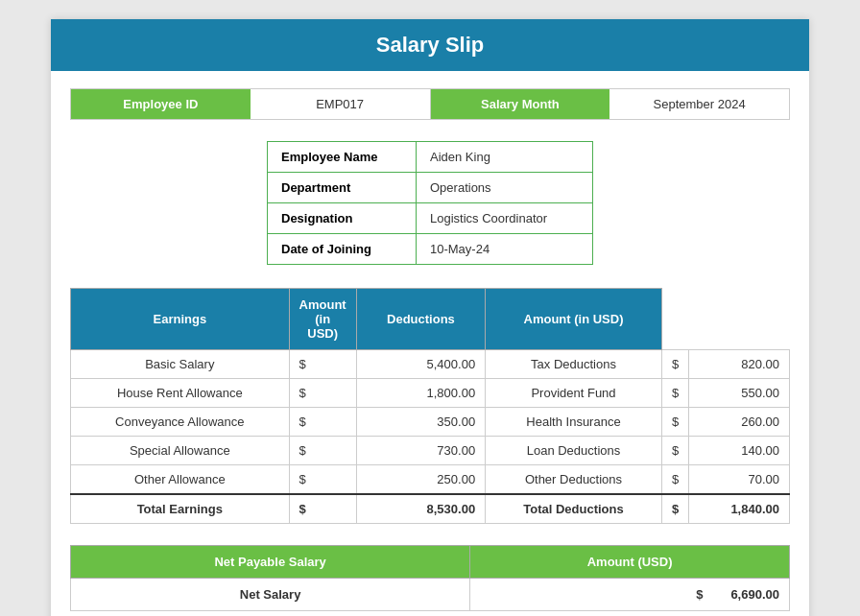  Describe the element at coordinates (430, 595) in the screenshot. I see `net-value-row: Net Salary $ 6,690.00` at that location.